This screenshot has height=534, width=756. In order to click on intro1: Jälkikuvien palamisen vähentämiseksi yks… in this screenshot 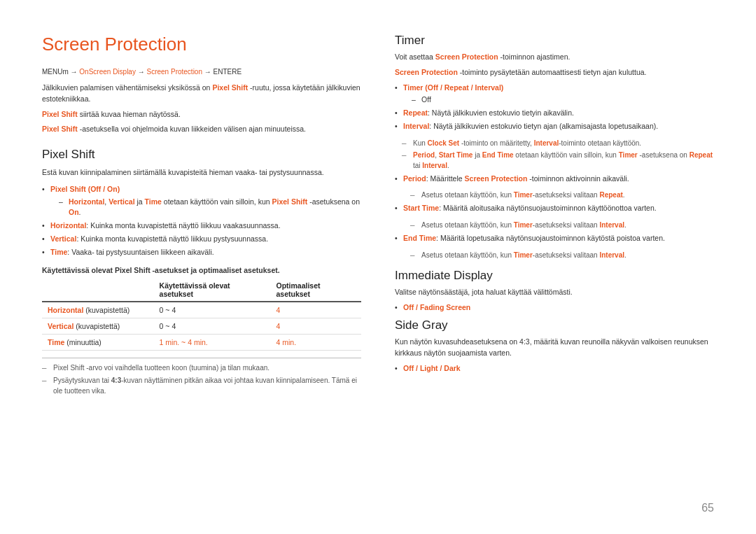, I will do `click(202, 94)`.